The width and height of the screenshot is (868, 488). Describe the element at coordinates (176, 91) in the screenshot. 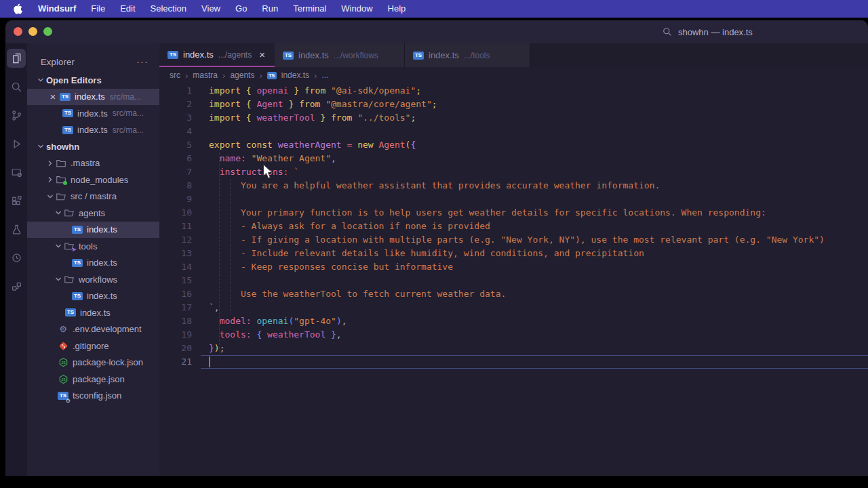

I see `line-number: 1` at that location.